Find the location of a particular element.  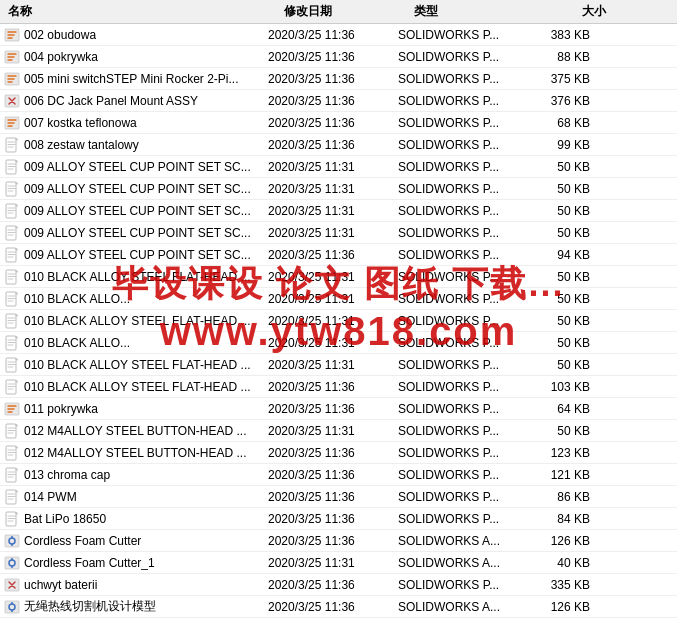

table-row: 014 PWM 2020/3/25 11:36 SOLIDWORKS P... … is located at coordinates (338, 497).